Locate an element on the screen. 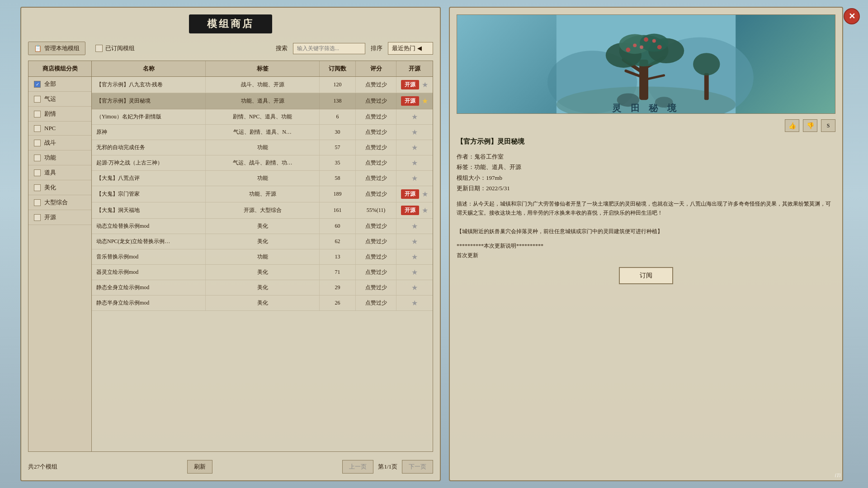 This screenshot has width=868, height=488. table-row: 【官方示例】灵田秘境功能、道具、开源138点赞过少开源★ is located at coordinates (262, 101).